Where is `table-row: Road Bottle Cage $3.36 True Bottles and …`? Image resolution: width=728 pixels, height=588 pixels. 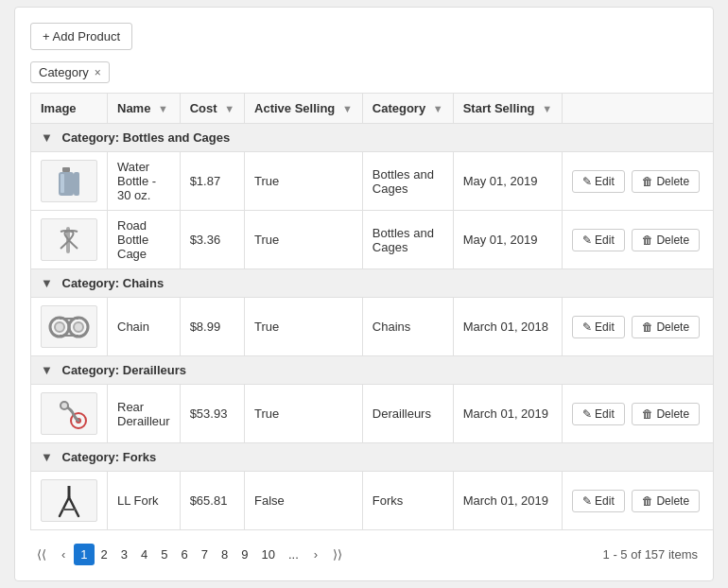 table-row: Road Bottle Cage $3.36 True Bottles and … is located at coordinates (373, 240).